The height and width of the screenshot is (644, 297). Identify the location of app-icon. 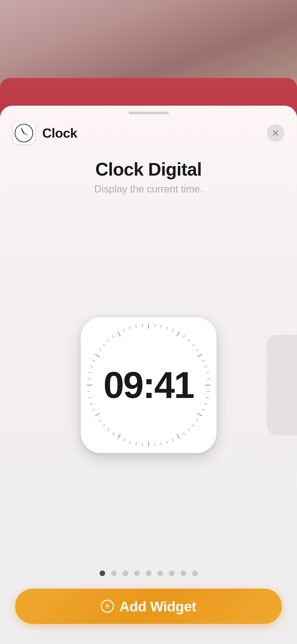
(24, 133).